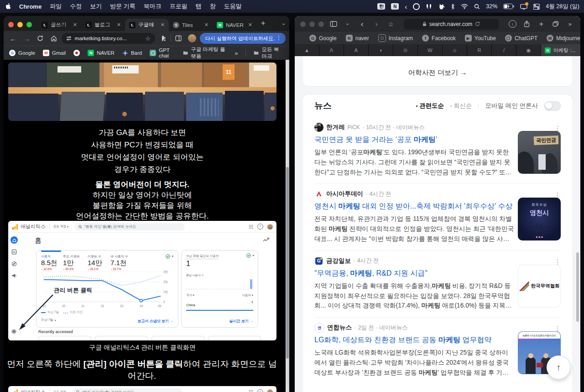 This screenshot has width=584, height=392. Describe the element at coordinates (247, 296) in the screenshot. I see `ga-users-header: 사용자 ▾` at that location.